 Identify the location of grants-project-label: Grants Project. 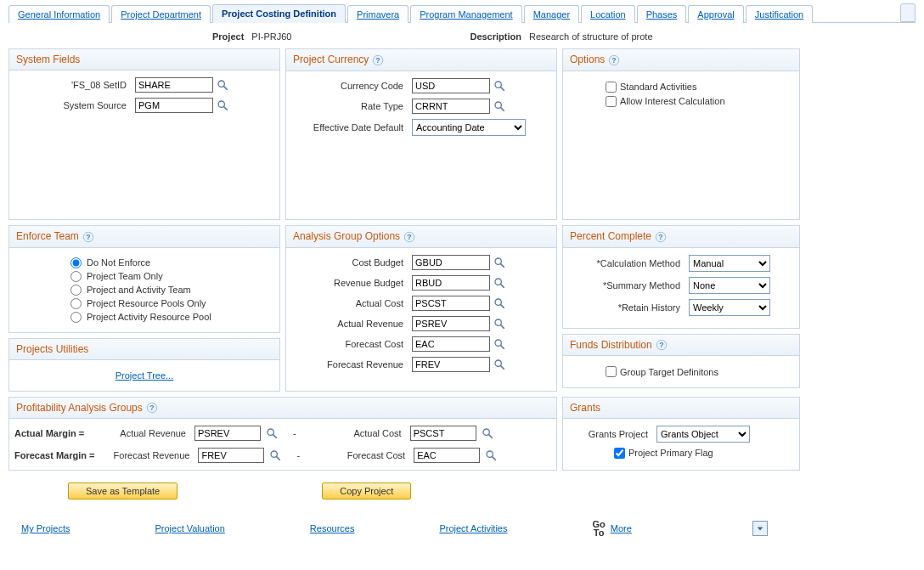
(612, 434).